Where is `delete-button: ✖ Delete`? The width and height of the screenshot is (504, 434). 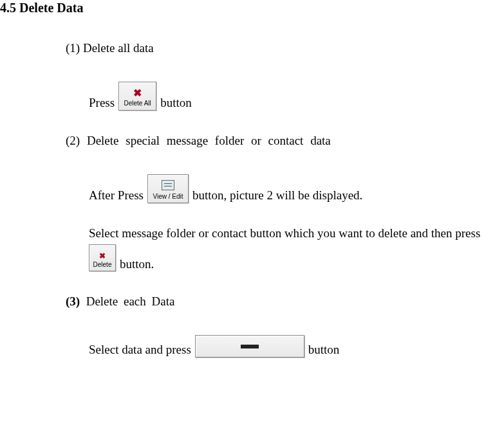 delete-button: ✖ Delete is located at coordinates (102, 258).